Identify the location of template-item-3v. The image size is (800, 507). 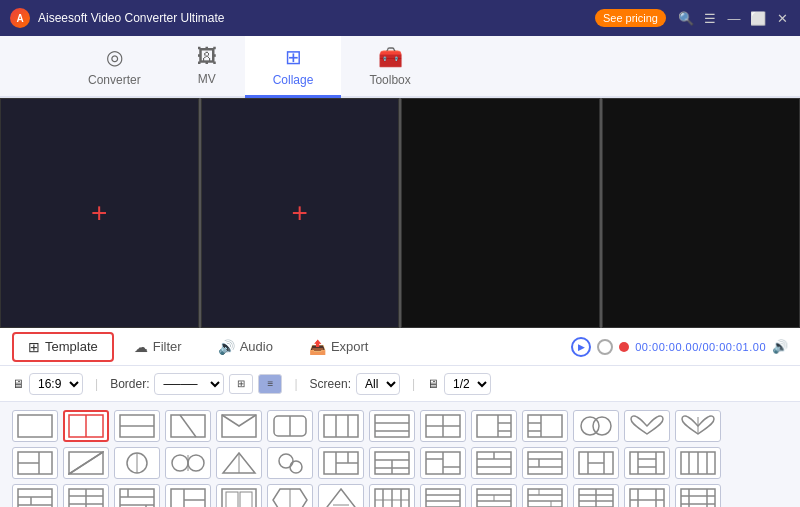
(341, 426).